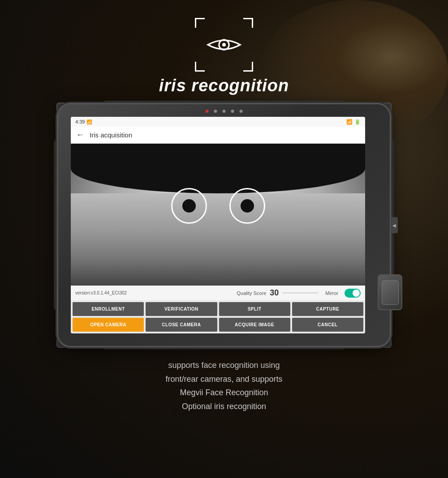  What do you see at coordinates (328, 309) in the screenshot?
I see `capture-button: CAPTURE` at bounding box center [328, 309].